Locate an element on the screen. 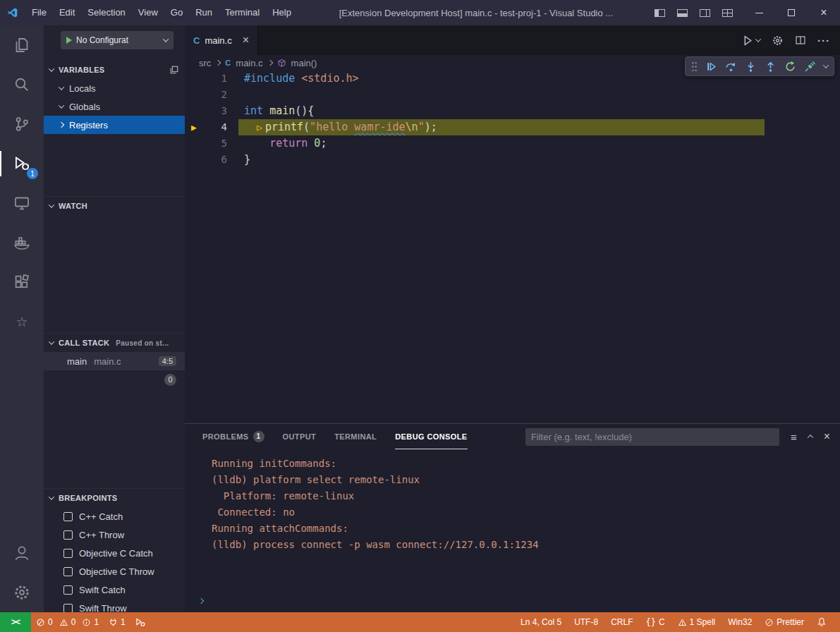 The height and width of the screenshot is (632, 840). code-line: 5 return 0; is located at coordinates (512, 144).